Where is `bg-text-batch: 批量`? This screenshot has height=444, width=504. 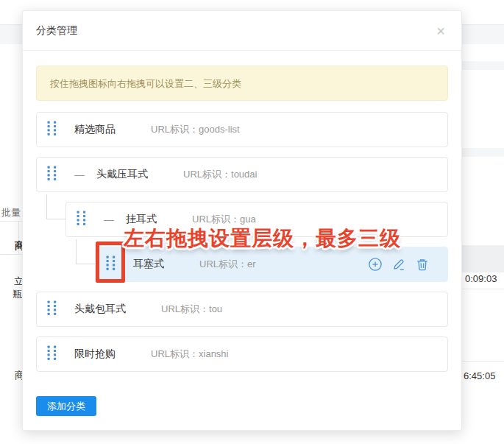 bg-text-batch: 批量 is located at coordinates (11, 213).